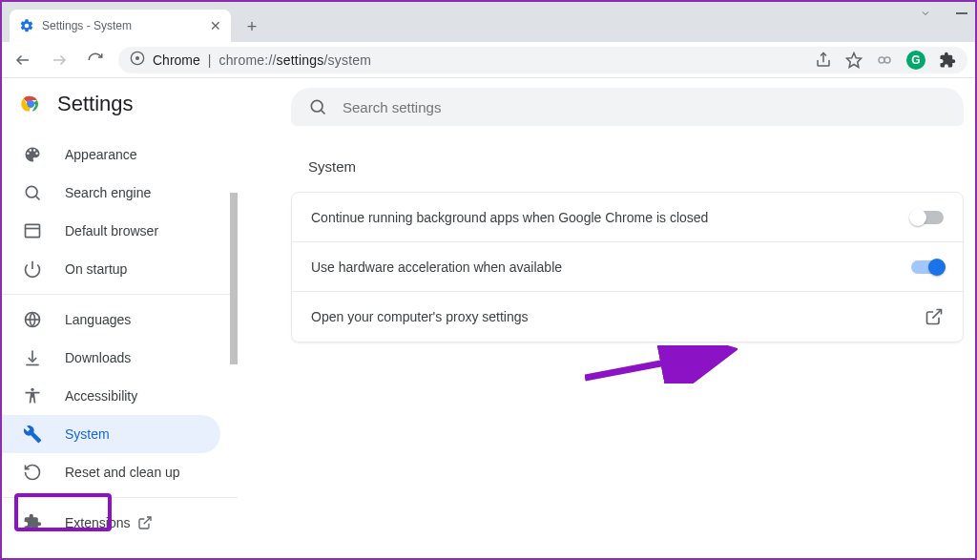 This screenshot has width=977, height=560. Describe the element at coordinates (88, 434) in the screenshot. I see `sidebar-item-label: System` at that location.